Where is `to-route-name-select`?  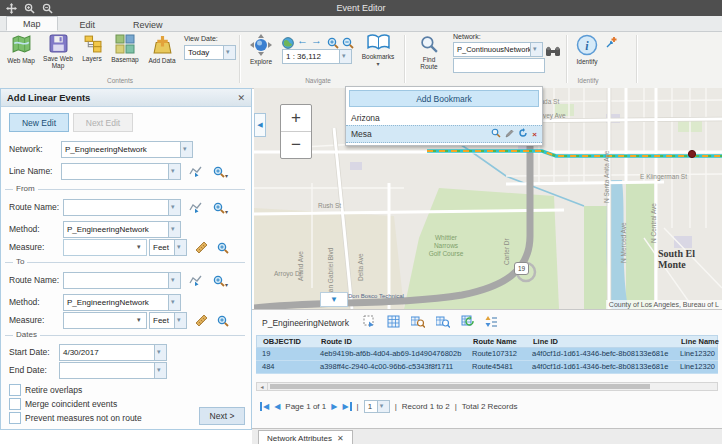 to-route-name-select is located at coordinates (122, 280).